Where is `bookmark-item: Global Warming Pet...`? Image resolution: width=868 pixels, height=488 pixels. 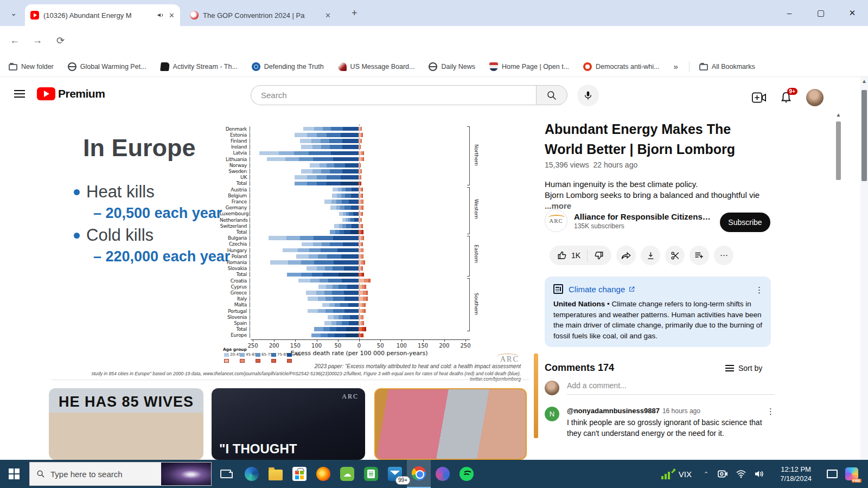
bookmark-item: Global Warming Pet... is located at coordinates (107, 67).